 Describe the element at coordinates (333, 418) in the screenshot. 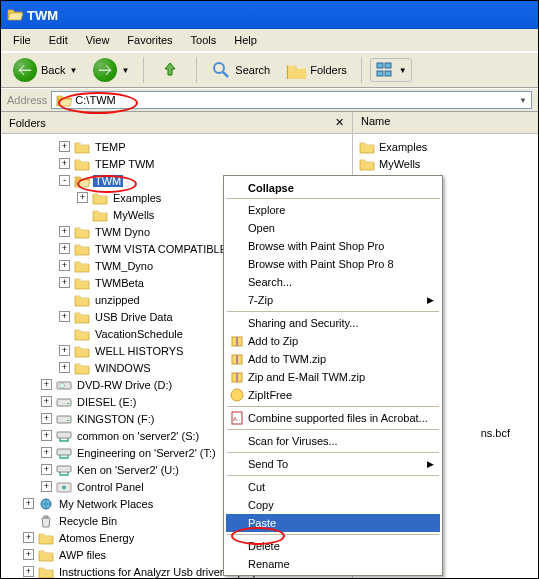

I see `ctx-item-combine-supported-files-in-acrobat: ACombine supported files in Acrobat...` at that location.